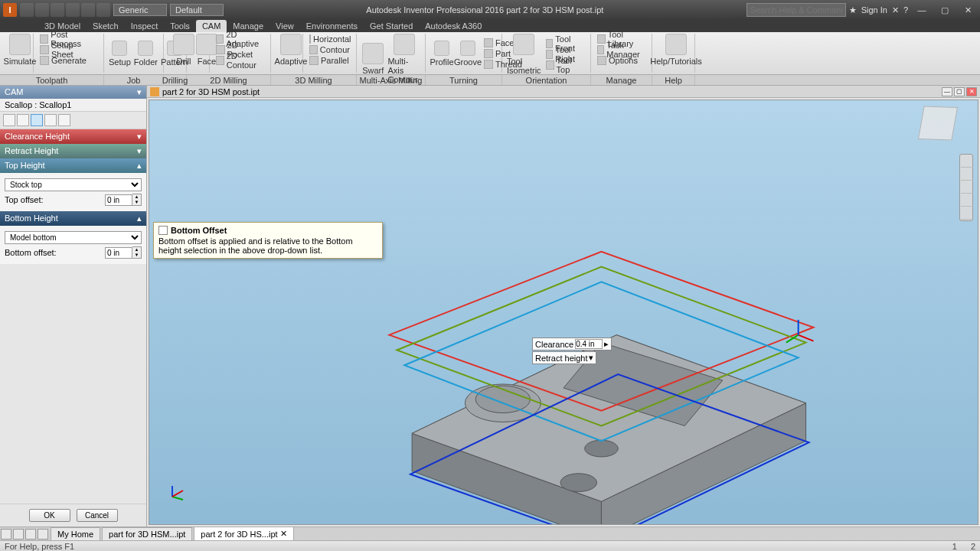  I want to click on doc-tab-home: My Home, so click(75, 534).